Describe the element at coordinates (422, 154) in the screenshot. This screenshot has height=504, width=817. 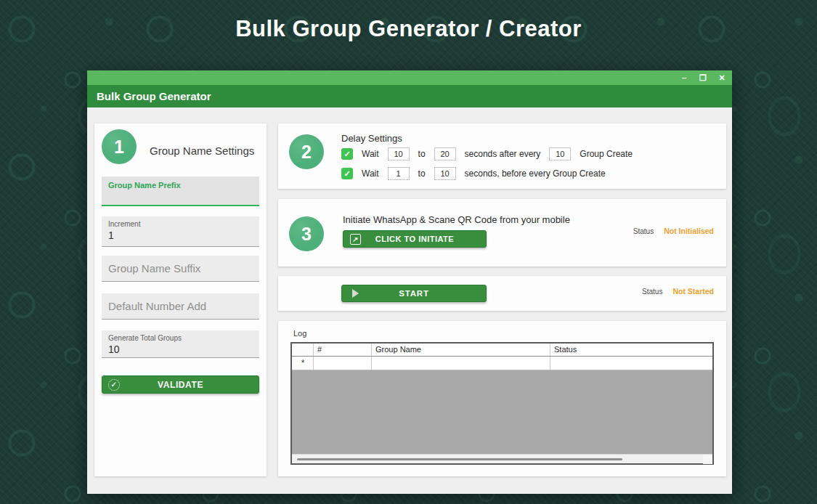
I see `to-label: to` at that location.